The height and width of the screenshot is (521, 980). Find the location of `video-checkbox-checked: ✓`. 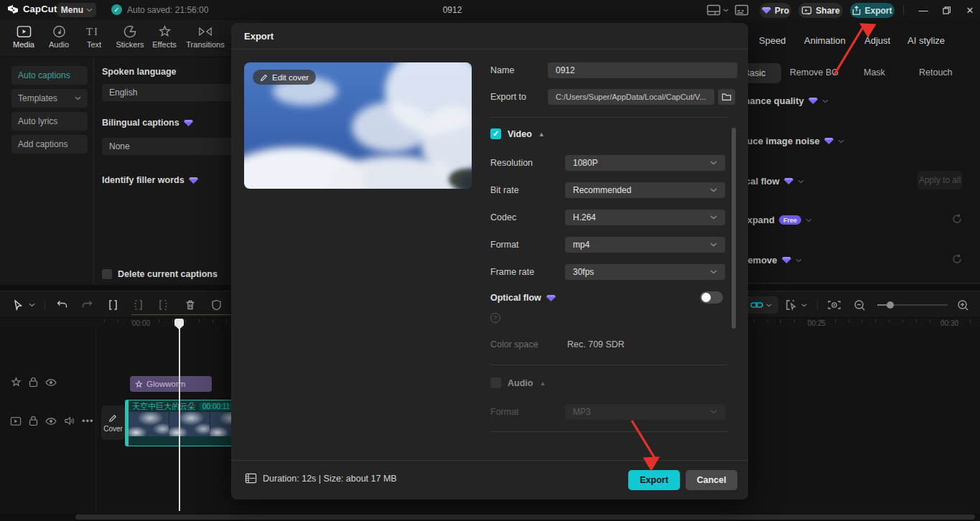

video-checkbox-checked: ✓ is located at coordinates (495, 133).